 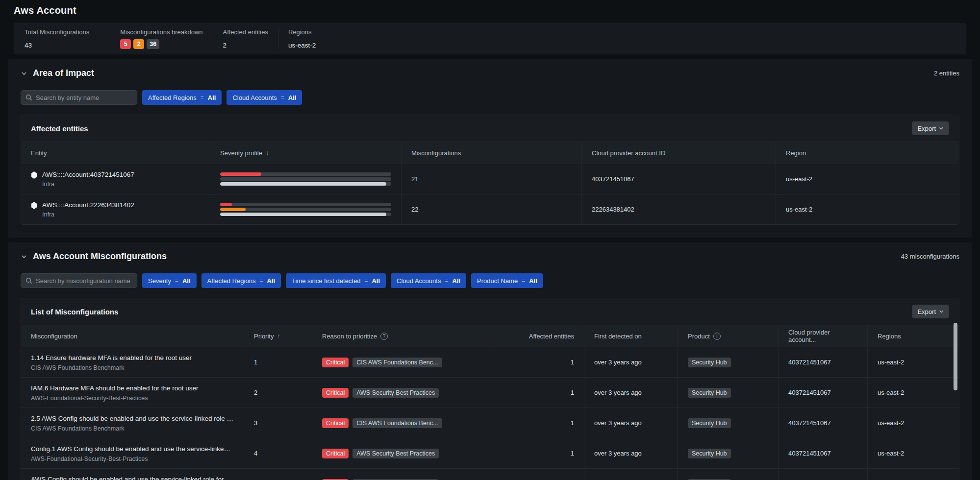 What do you see at coordinates (490, 97) in the screenshot?
I see `entity-toolbar: Affected Regions = All Cloud Accounts = …` at bounding box center [490, 97].